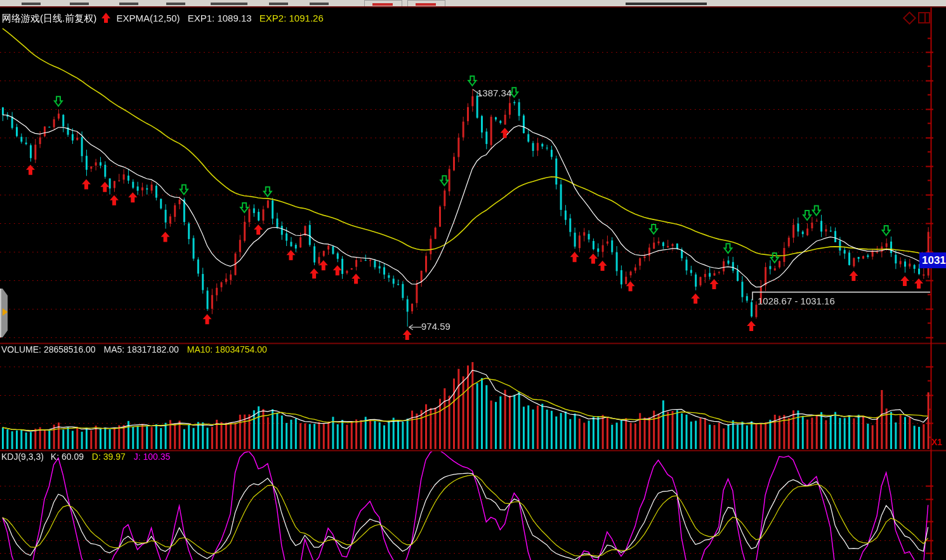  What do you see at coordinates (4, 313) in the screenshot?
I see `sidebar-expand-handle` at bounding box center [4, 313].